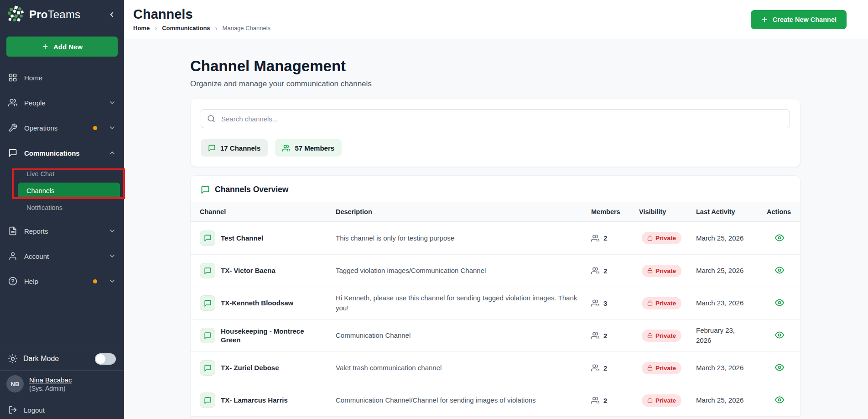 The image size is (868, 419). What do you see at coordinates (15, 384) in the screenshot?
I see `avatar: NB` at bounding box center [15, 384].